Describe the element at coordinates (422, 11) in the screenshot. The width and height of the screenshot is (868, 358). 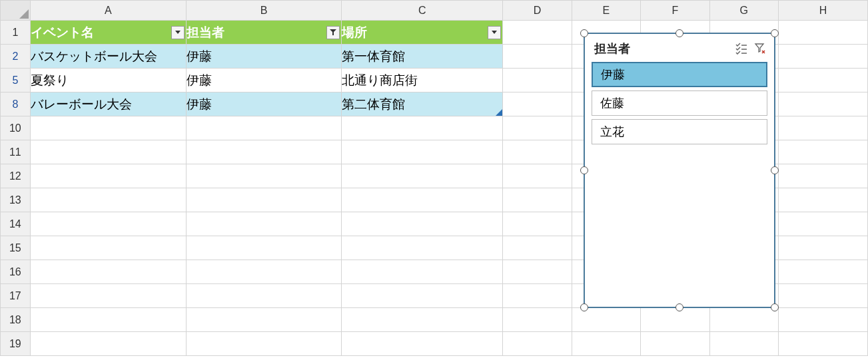
I see `col-header-C: C` at that location.